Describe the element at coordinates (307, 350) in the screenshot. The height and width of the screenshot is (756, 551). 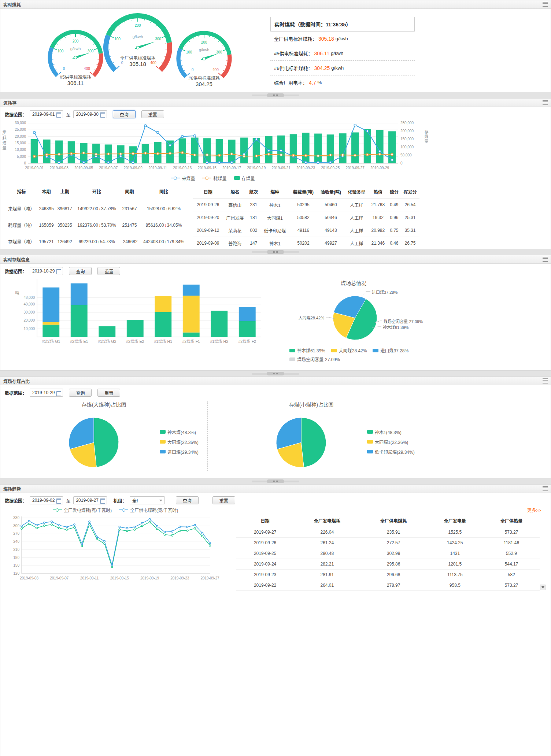
I see `legend-item: 神木煤61.39%` at that location.